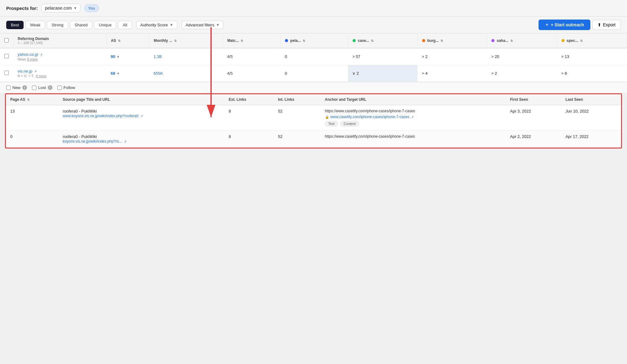 This screenshot has width=627, height=364. I want to click on detail-col-page-as-label: Page AS, so click(18, 100).